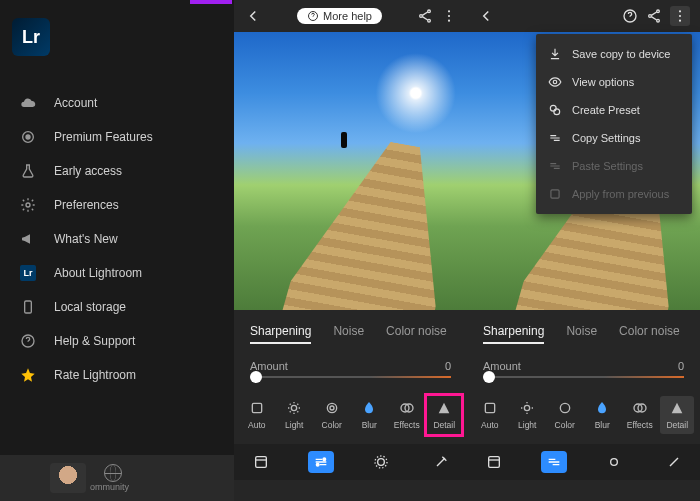 The height and width of the screenshot is (501, 700). What do you see at coordinates (117, 171) in the screenshot?
I see `sidebar-item-early-access: Early access` at bounding box center [117, 171].